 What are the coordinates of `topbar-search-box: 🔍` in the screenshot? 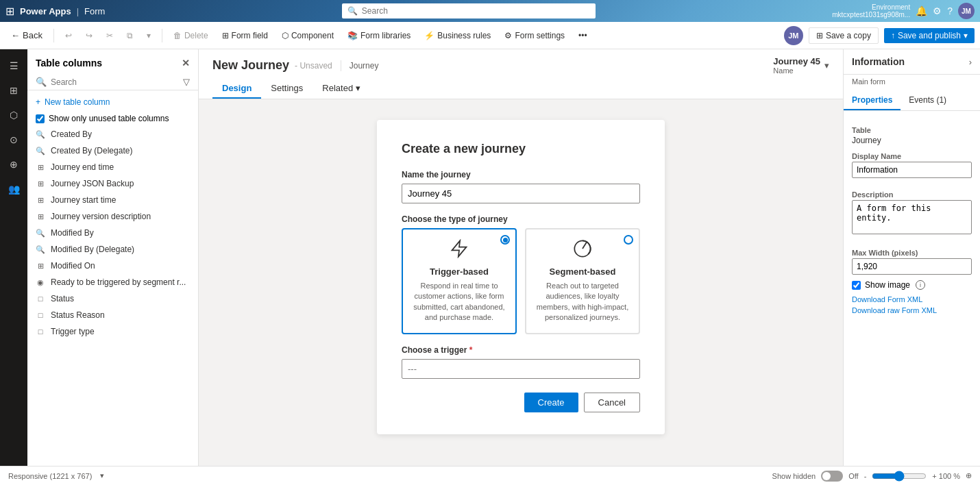 It's located at (469, 11).